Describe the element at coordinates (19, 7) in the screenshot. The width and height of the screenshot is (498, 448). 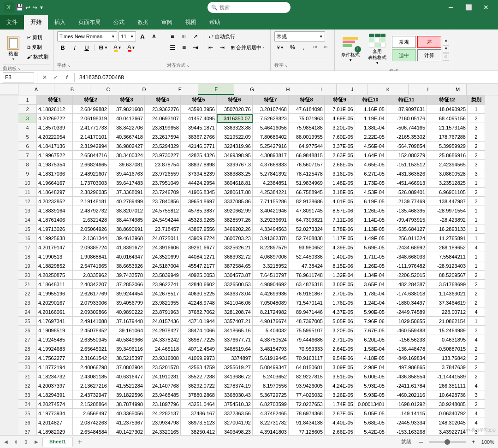
I see `save-icon: 💾` at that location.